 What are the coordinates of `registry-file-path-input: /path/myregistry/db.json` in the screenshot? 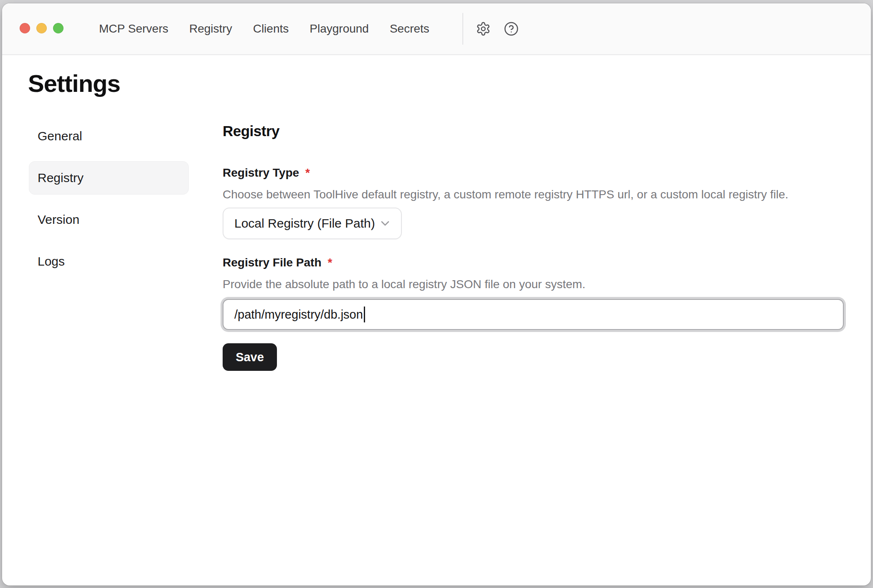 It's located at (533, 314).